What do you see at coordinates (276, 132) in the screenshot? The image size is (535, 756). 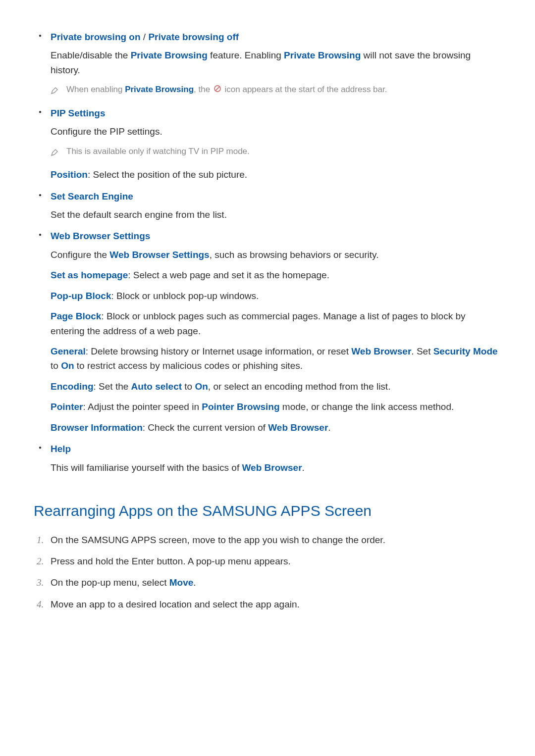 I see `paragraph: Configure the PIP settings.` at bounding box center [276, 132].